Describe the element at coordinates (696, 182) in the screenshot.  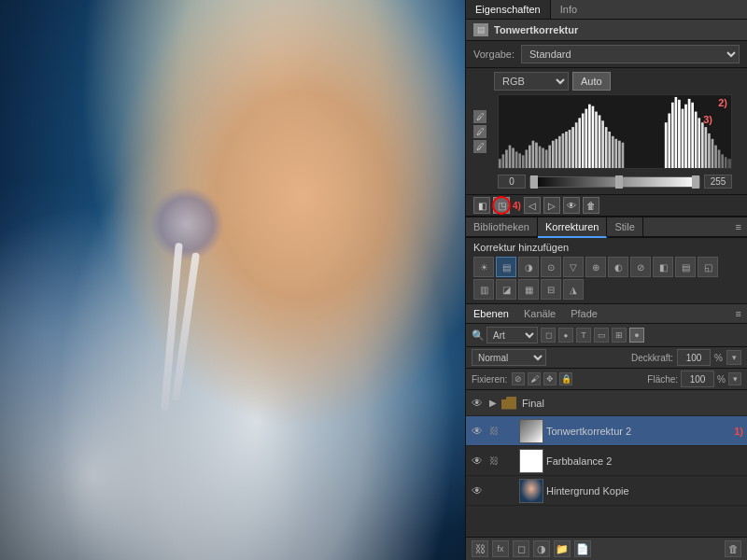
I see `white-point-slider` at that location.